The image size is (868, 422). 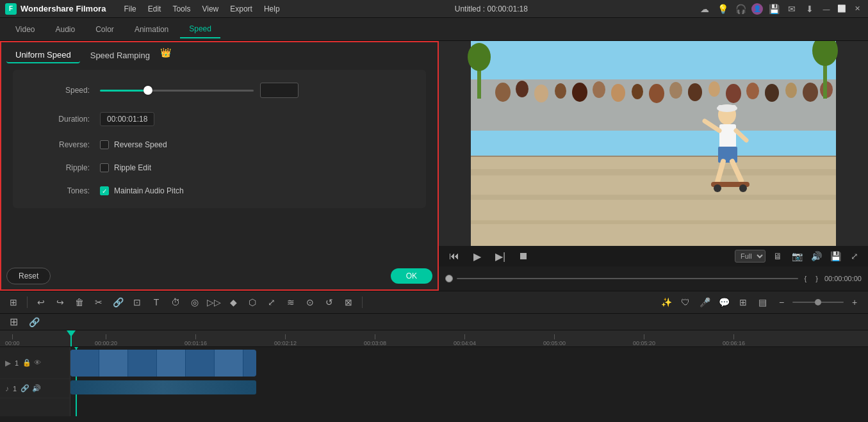 I want to click on delete-button: 🗑, so click(x=79, y=302).